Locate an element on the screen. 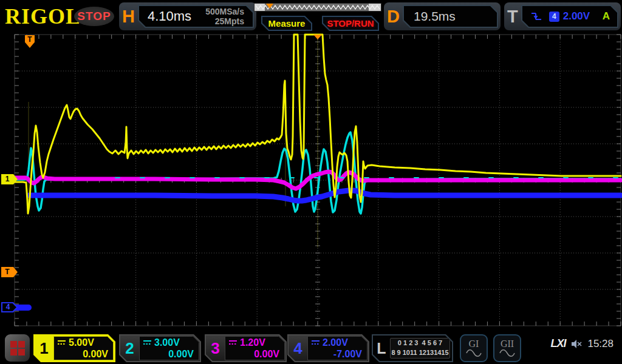  horizontal-delay-marker is located at coordinates (318, 37).